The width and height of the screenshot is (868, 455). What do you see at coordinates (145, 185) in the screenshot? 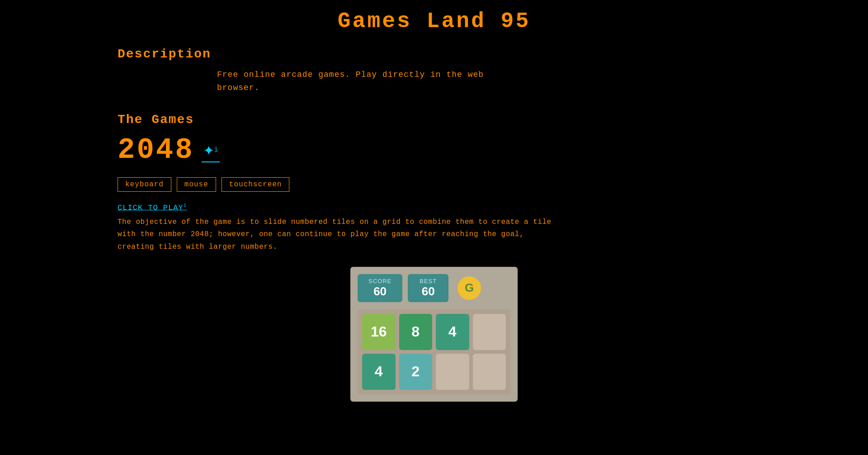
I see `tag-keyboard: keyboard` at bounding box center [145, 185].